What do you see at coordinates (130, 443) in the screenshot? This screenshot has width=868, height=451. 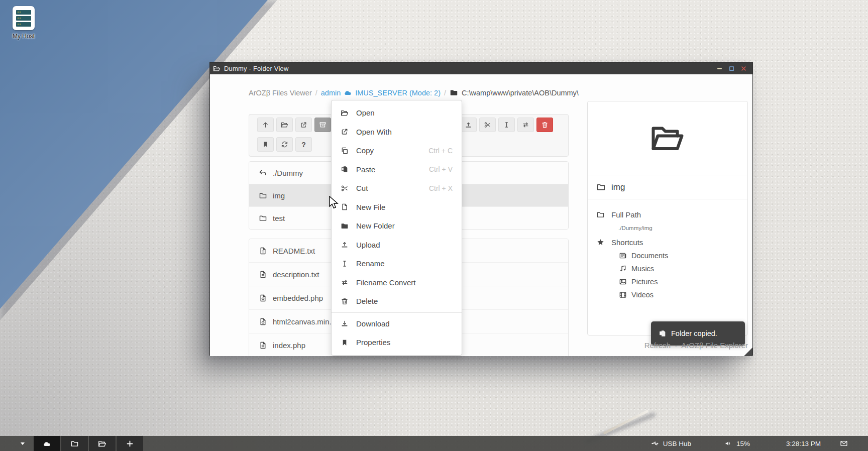 I see `taskbar-tile-add` at bounding box center [130, 443].